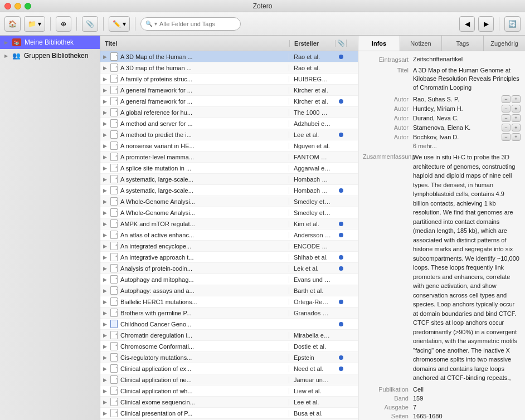  Describe the element at coordinates (441, 99) in the screenshot. I see `author-row-0: Autor Rao, Suhas S. P. − +` at that location.